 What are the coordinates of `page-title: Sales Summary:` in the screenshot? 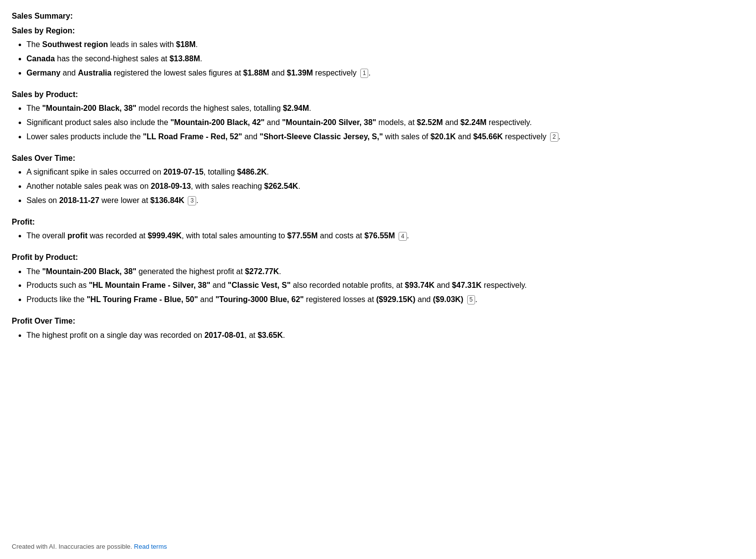 It's located at (378, 16).